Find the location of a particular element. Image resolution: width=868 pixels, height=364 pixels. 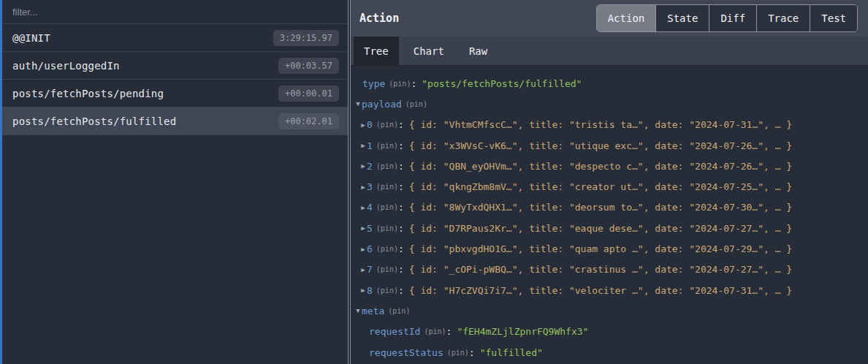

node-key: 5 is located at coordinates (370, 228).